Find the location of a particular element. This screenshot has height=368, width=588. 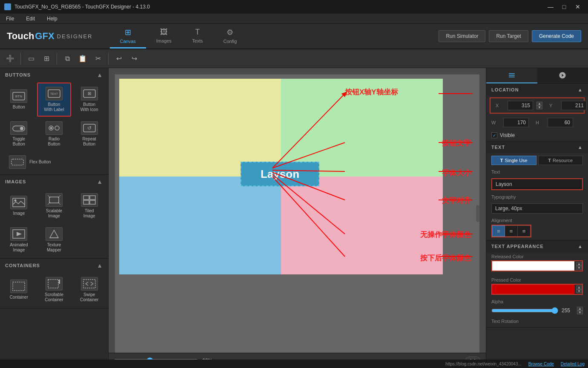

x-increment: ▲ is located at coordinates (539, 104).